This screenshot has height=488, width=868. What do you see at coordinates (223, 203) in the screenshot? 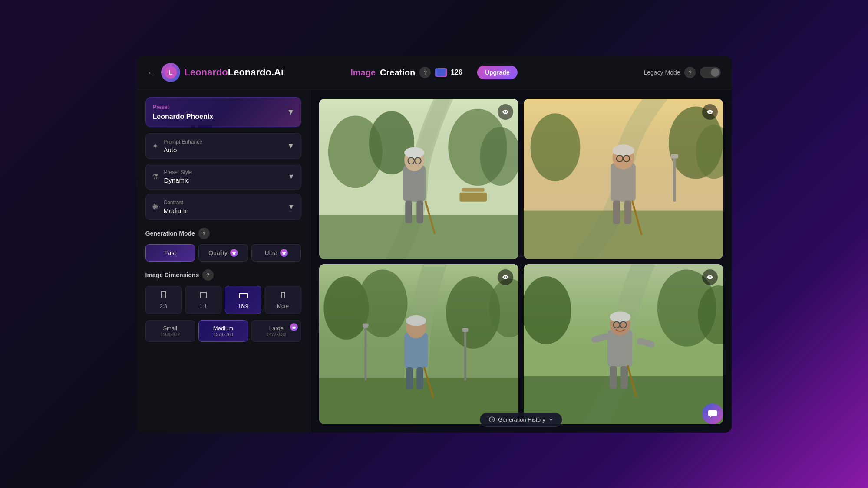
I see `contrast-label: Contrast` at bounding box center [223, 203].